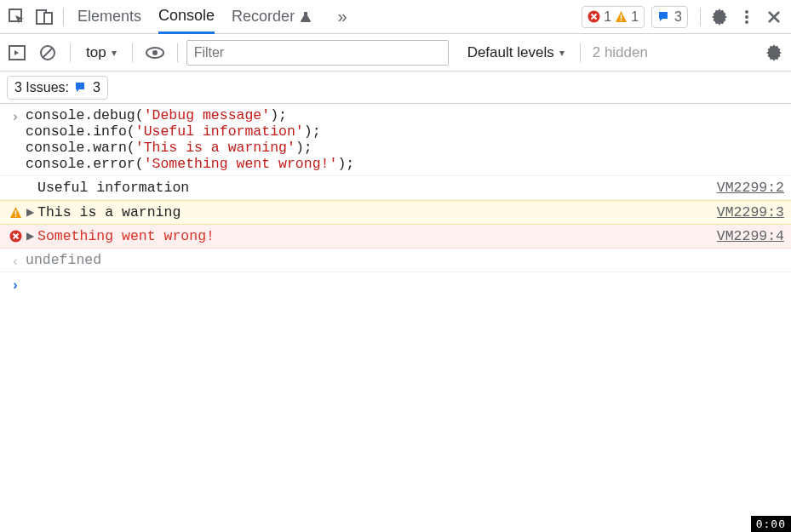 Image resolution: width=791 pixels, height=532 pixels. What do you see at coordinates (395, 260) in the screenshot?
I see `log-row-return: ‹ undefined` at bounding box center [395, 260].